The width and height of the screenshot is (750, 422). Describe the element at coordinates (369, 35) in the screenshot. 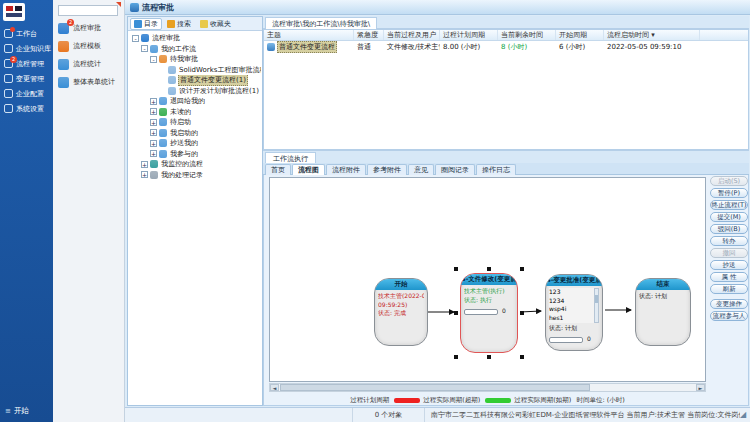

I see `column-header: 紧急度` at that location.